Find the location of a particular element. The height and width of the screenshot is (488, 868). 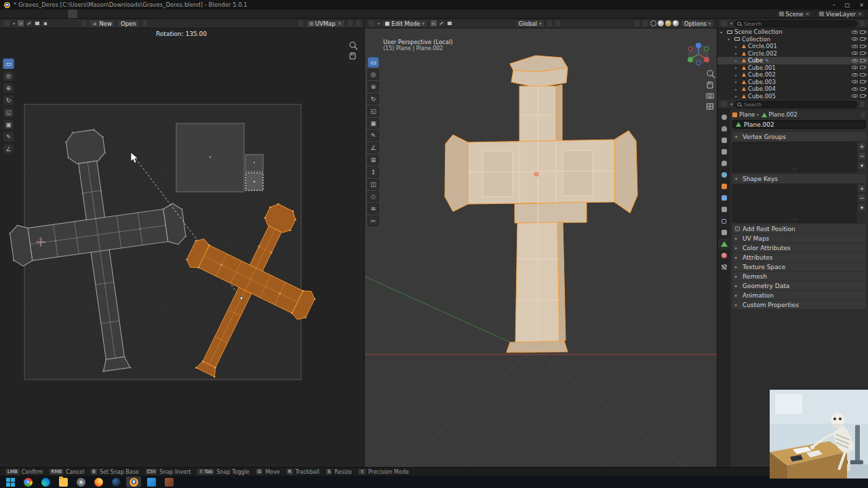

rendered-shading-icon is located at coordinates (675, 23).